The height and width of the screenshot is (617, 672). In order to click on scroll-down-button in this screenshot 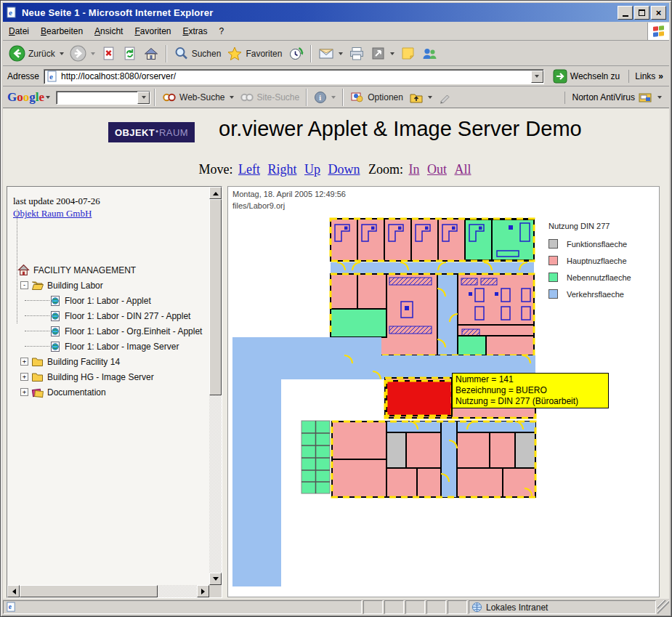, I will do `click(215, 578)`.